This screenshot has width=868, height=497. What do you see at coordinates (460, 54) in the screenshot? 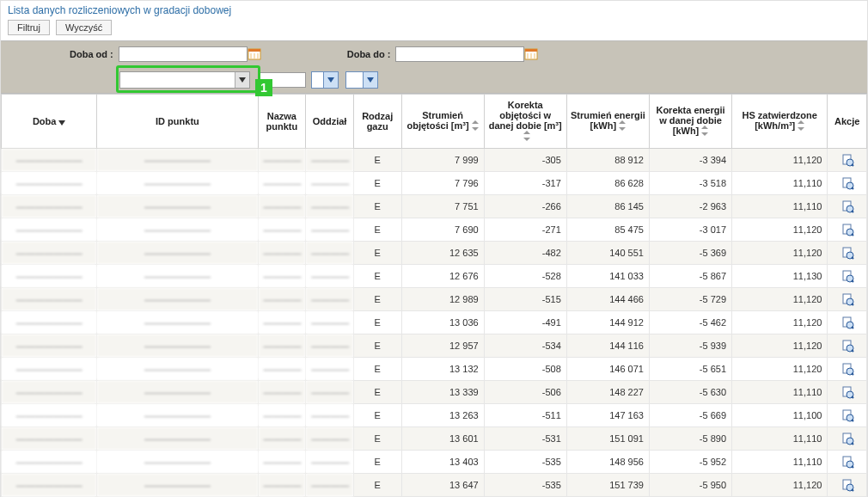
I see `input-doba-do` at bounding box center [460, 54].